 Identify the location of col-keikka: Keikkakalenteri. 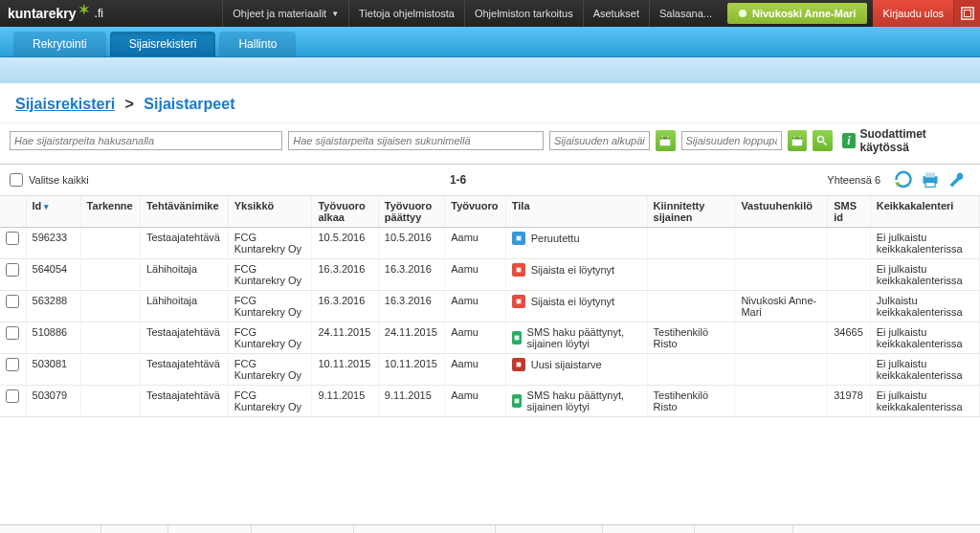
(924, 212).